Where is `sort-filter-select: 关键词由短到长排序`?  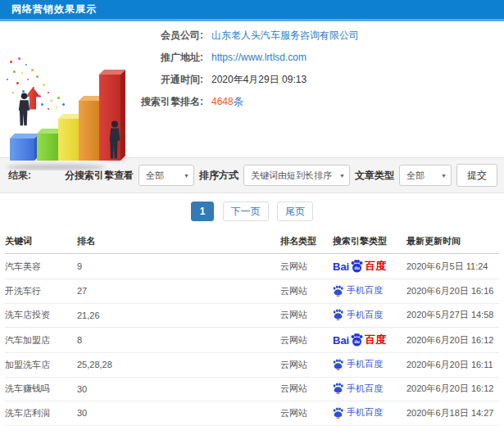
sort-filter-select: 关键词由短到长排序 is located at coordinates (297, 175).